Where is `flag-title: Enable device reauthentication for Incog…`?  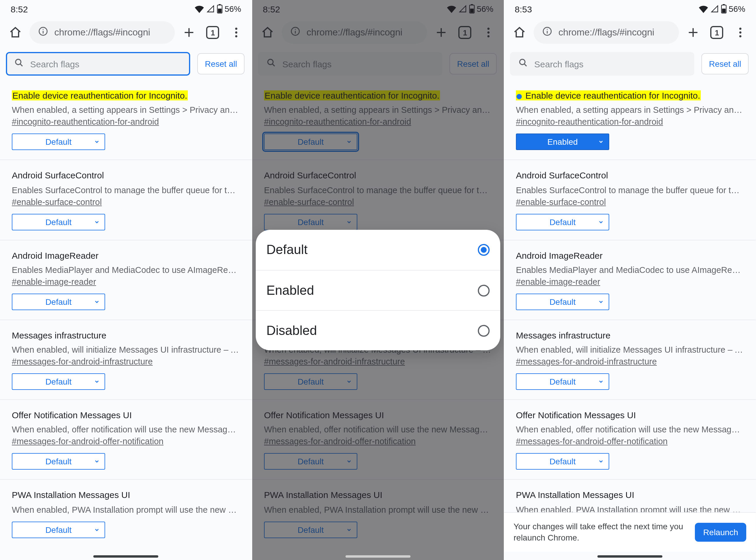
flag-title: Enable device reauthentication for Incog… is located at coordinates (100, 96).